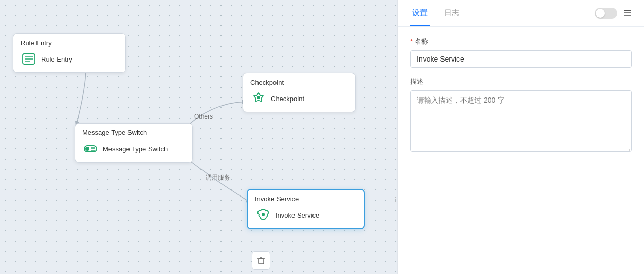 The image size is (644, 274). Describe the element at coordinates (134, 132) in the screenshot. I see `message-type-switch-title: Message Type Switch` at that location.